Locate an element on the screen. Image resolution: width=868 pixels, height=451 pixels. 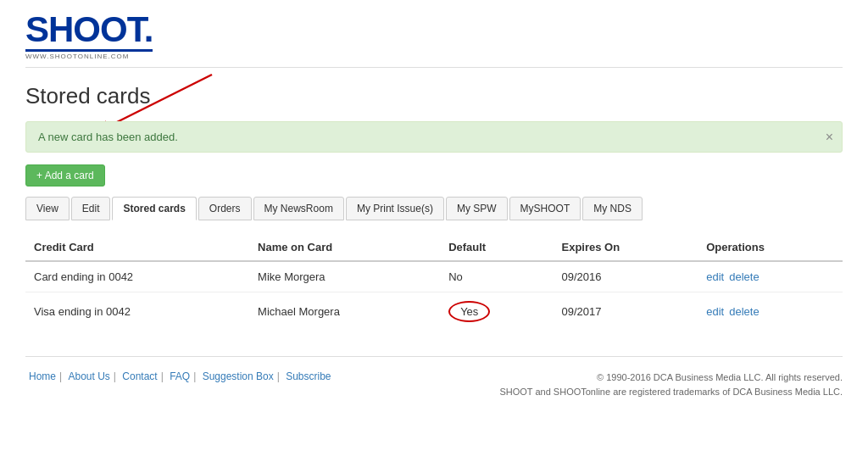
table-row: Visa ending in 0042Michael MorgeraYes09/… is located at coordinates (434, 312).